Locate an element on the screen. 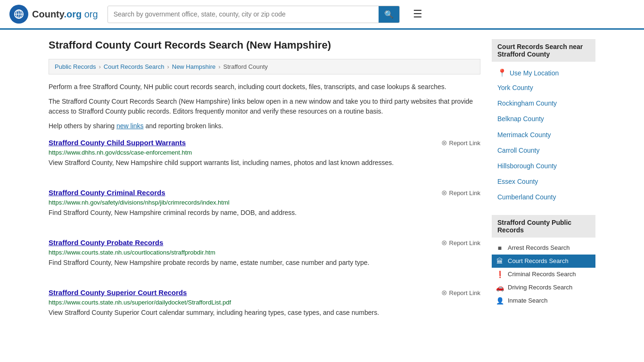 The height and width of the screenshot is (362, 644). result-item: Strafford County Probate Records ⊗ Repor… is located at coordinates (264, 258).